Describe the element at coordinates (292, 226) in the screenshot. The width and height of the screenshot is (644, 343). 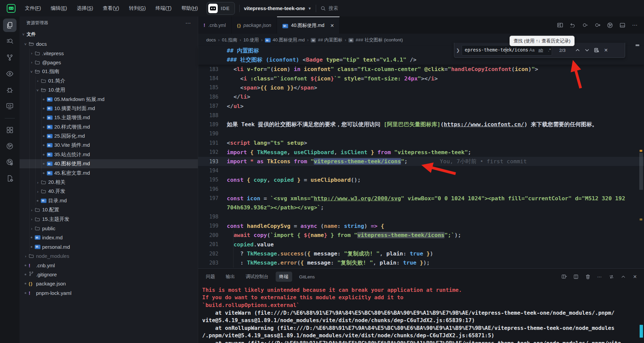
I see `code-token` at that location.